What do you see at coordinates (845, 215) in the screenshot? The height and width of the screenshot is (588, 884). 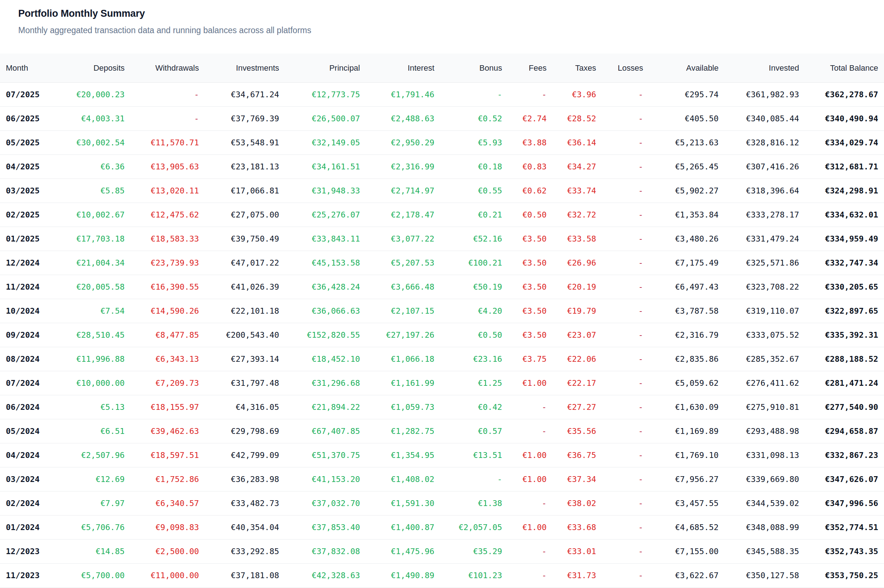 I see `cell-total: €334,632.01` at bounding box center [845, 215].